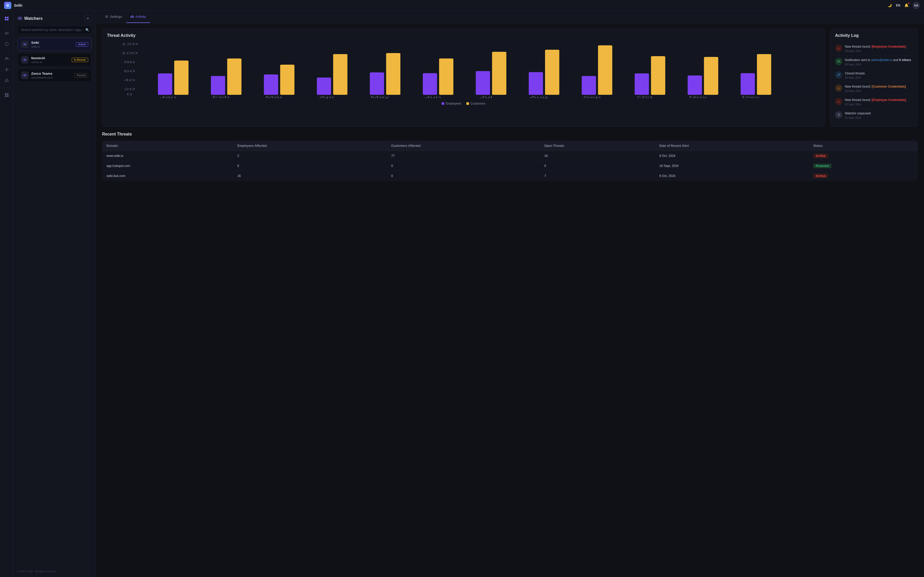 The width and height of the screenshot is (924, 577). Describe the element at coordinates (906, 5) in the screenshot. I see `notification-bell: 🔔` at that location.